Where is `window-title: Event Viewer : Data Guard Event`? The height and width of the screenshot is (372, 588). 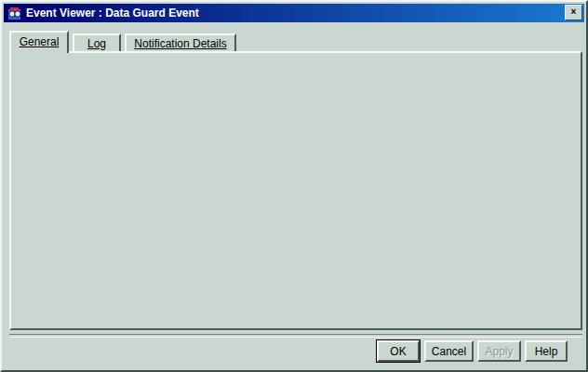 window-title: Event Viewer : Data Guard Event is located at coordinates (113, 13).